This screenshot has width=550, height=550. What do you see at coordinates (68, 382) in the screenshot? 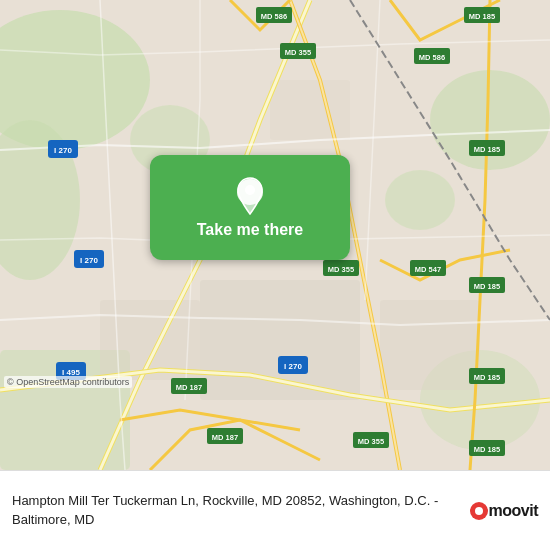
I see `map-attribution: © OpenStreetMap contributors` at bounding box center [68, 382].